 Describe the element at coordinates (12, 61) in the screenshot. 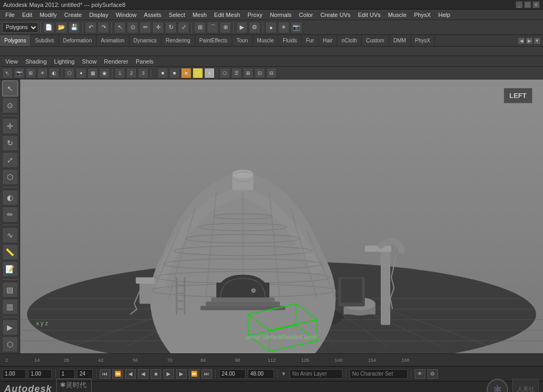

I see `vp-menu-view: View` at that location.